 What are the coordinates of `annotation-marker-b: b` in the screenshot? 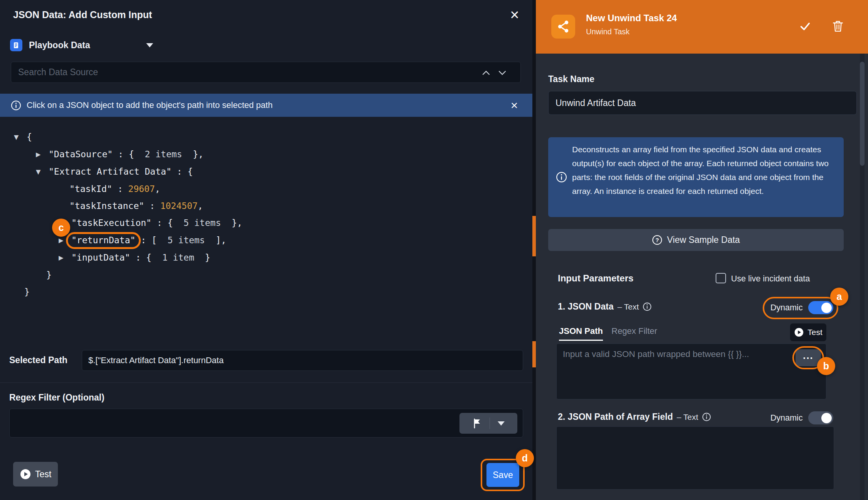 It's located at (826, 366).